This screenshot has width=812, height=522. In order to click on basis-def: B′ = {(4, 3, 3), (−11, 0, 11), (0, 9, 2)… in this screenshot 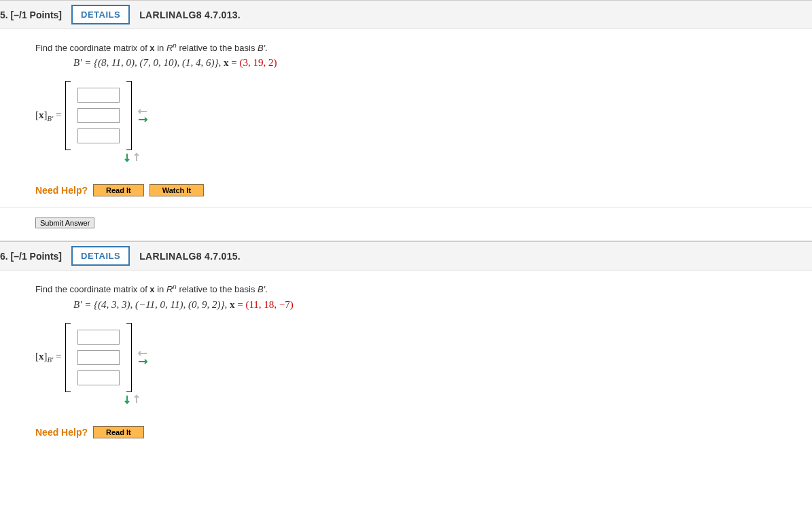, I will do `click(443, 304)`.